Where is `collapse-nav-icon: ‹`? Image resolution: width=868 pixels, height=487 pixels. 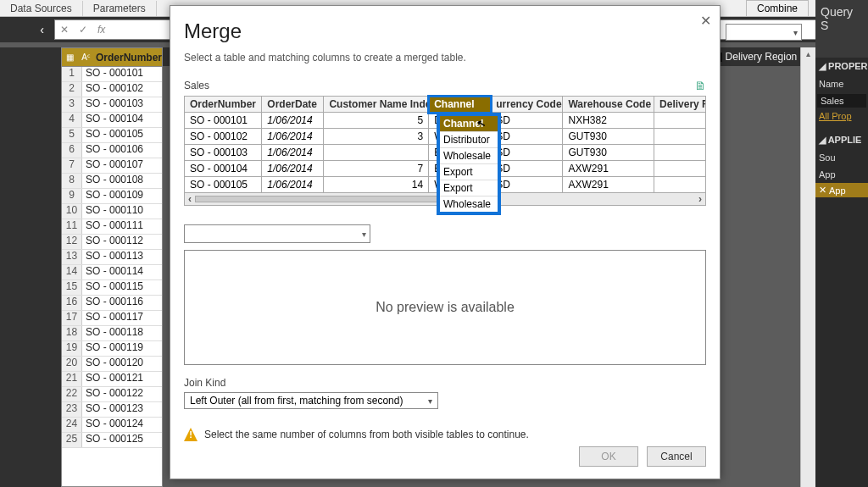
collapse-nav-icon: ‹ is located at coordinates (25, 30).